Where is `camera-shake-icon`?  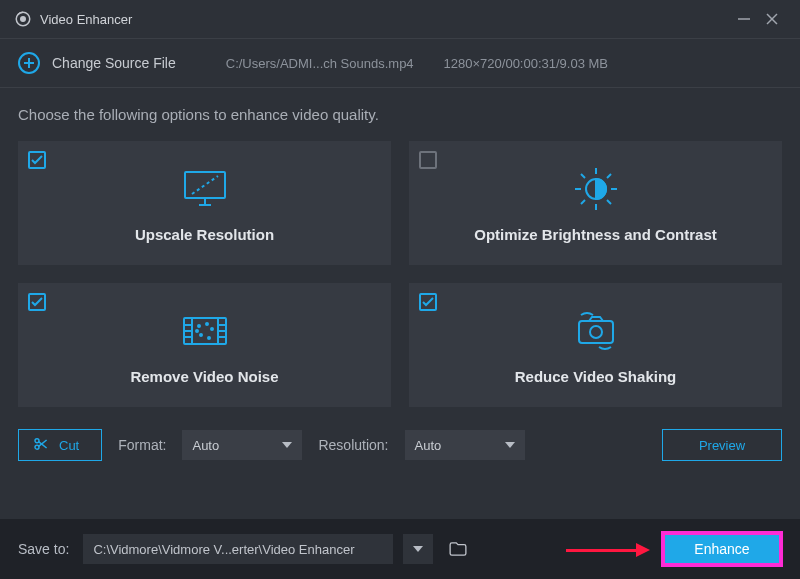 camera-shake-icon is located at coordinates (596, 331).